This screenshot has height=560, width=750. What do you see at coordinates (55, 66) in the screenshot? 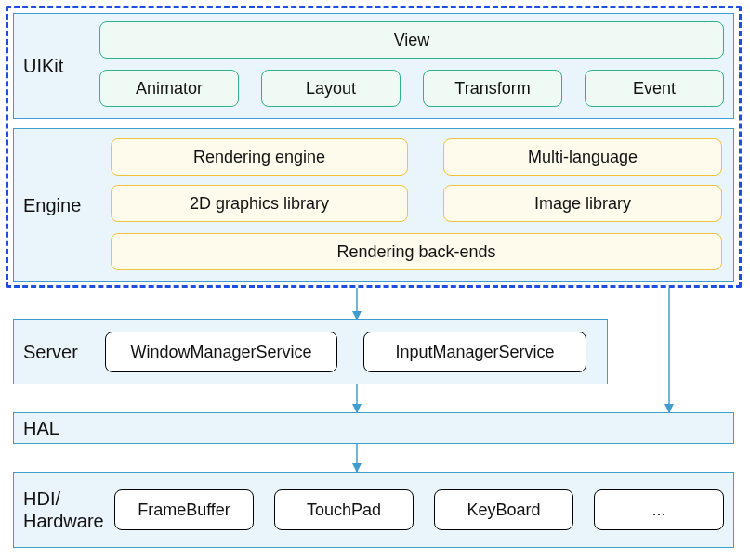
I see `uikit-layer-label: UIKit` at bounding box center [55, 66].